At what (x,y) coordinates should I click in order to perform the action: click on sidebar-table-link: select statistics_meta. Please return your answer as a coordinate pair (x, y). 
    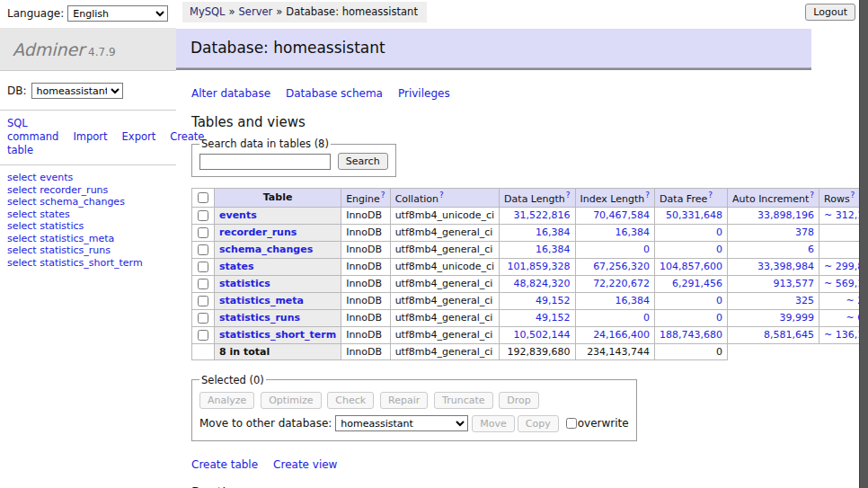
    Looking at the image, I should click on (61, 239).